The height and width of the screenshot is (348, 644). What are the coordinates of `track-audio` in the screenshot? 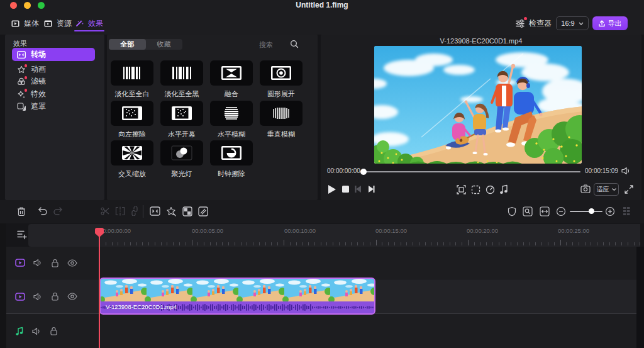 It's located at (318, 331).